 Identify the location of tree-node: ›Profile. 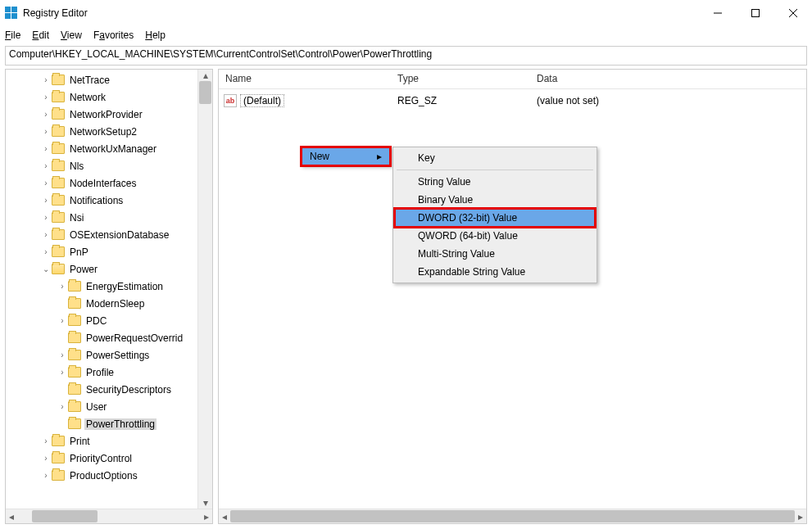
(102, 372).